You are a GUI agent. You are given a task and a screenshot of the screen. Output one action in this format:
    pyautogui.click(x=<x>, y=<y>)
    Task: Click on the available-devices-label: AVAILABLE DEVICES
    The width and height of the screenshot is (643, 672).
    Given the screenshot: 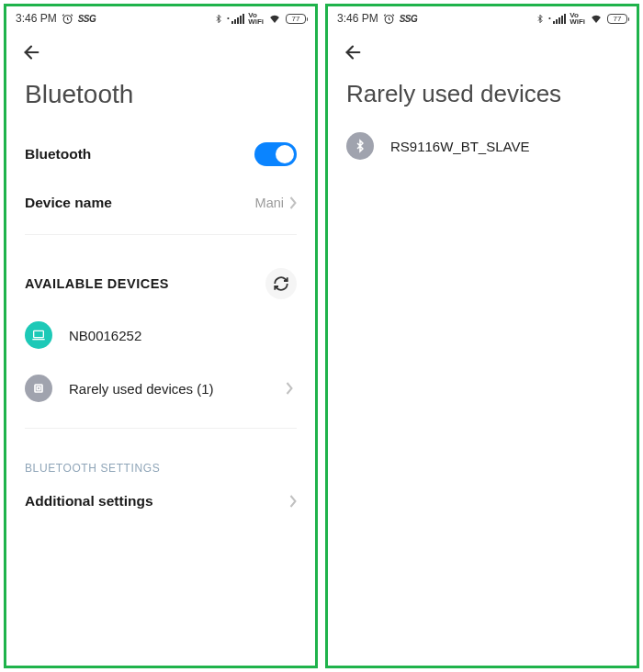 What is the action you would take?
    pyautogui.click(x=97, y=284)
    